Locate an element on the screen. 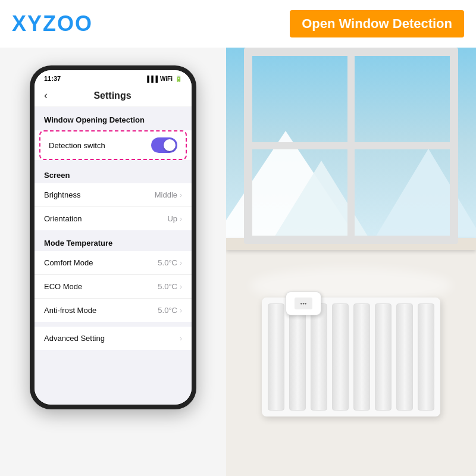  brightness-label: Brightness is located at coordinates (62, 195).